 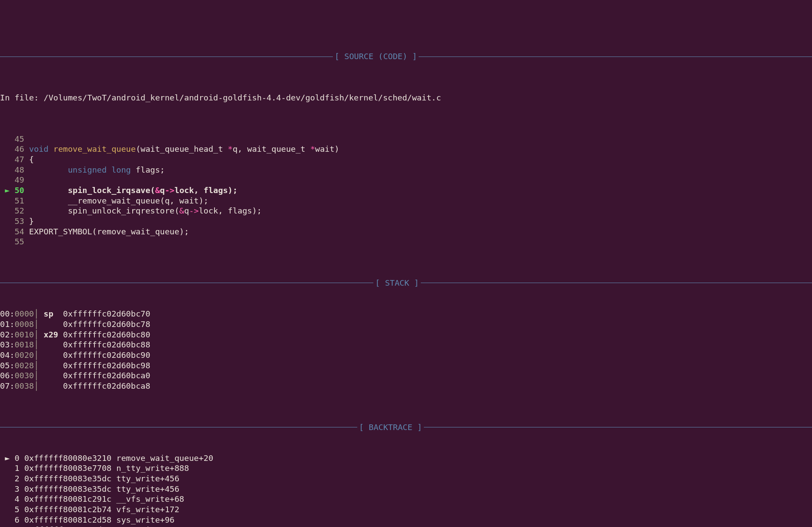 I want to click on line-number: 48, so click(x=15, y=170).